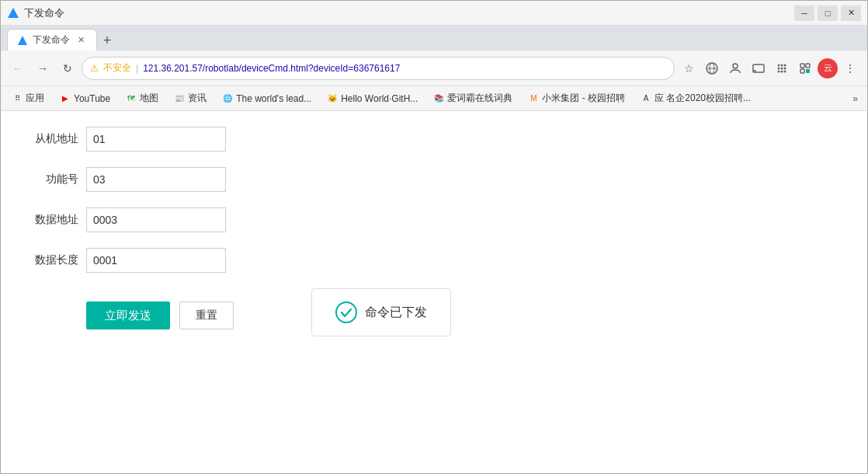 The height and width of the screenshot is (474, 868). Describe the element at coordinates (51, 220) in the screenshot. I see `data-address-label: 数据地址` at that location.